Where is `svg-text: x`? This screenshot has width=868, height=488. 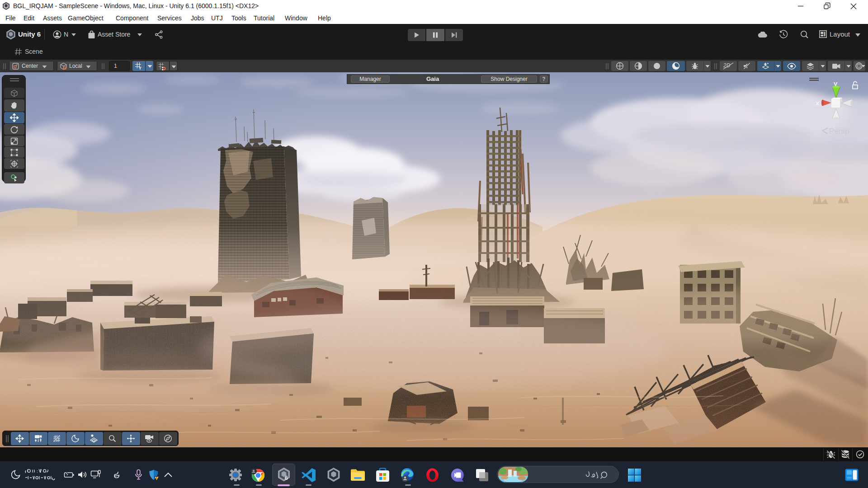
svg-text: x is located at coordinates (817, 103).